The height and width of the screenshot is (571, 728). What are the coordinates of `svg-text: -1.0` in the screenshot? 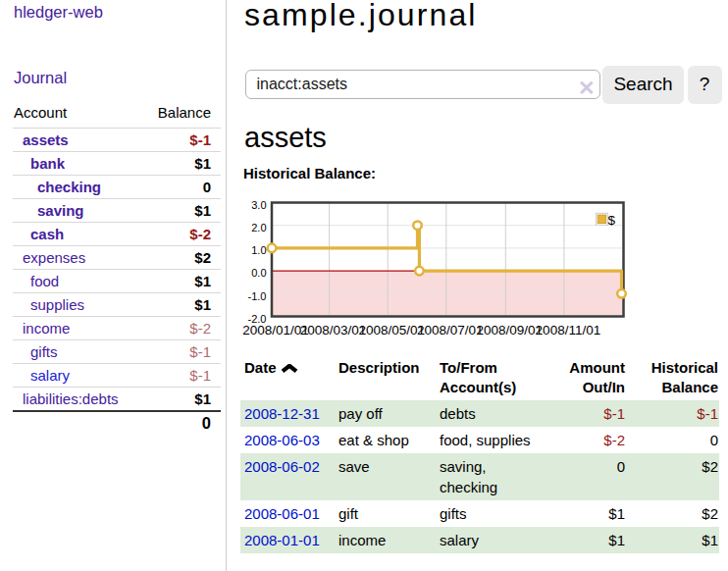 It's located at (257, 296).